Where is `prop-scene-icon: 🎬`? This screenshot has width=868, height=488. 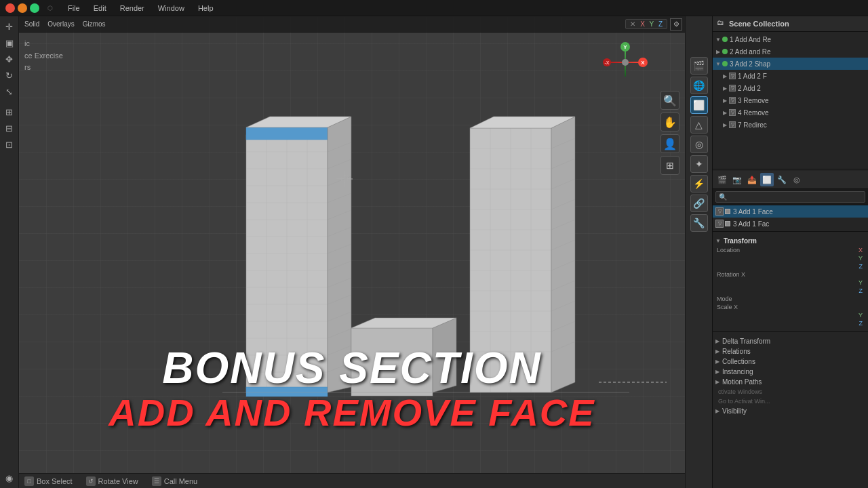
prop-scene-icon: 🎬 is located at coordinates (722, 180).